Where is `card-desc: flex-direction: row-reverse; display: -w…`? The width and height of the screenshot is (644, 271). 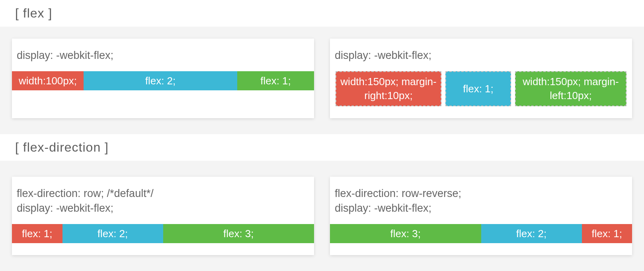 card-desc: flex-direction: row-reverse; display: -w… is located at coordinates (481, 205).